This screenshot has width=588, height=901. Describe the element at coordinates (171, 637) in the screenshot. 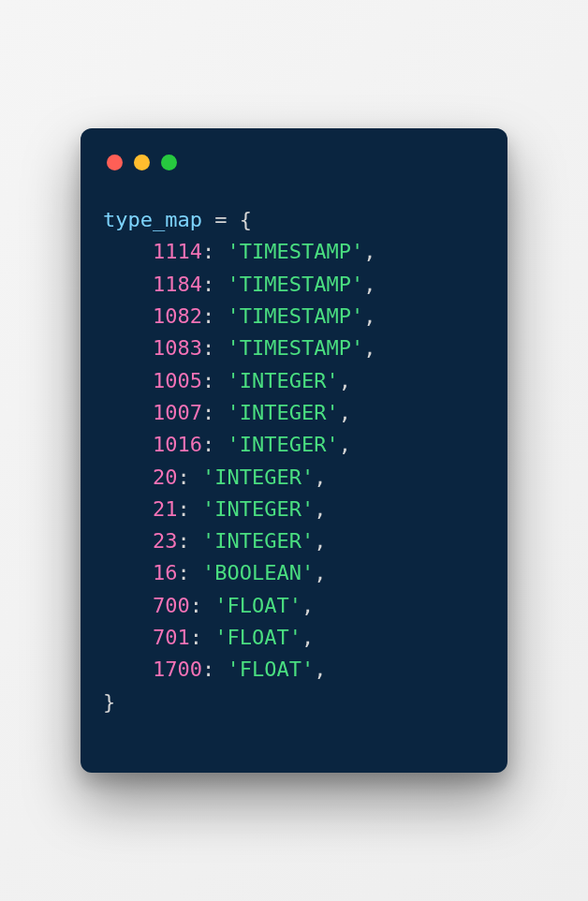

I see `dict-key: 701` at that location.